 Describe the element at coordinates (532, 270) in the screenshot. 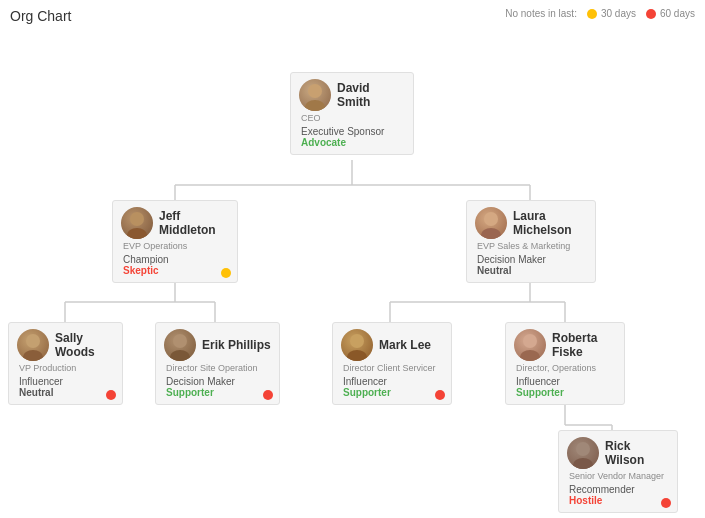

I see `laura-sentiment: Neutral` at that location.